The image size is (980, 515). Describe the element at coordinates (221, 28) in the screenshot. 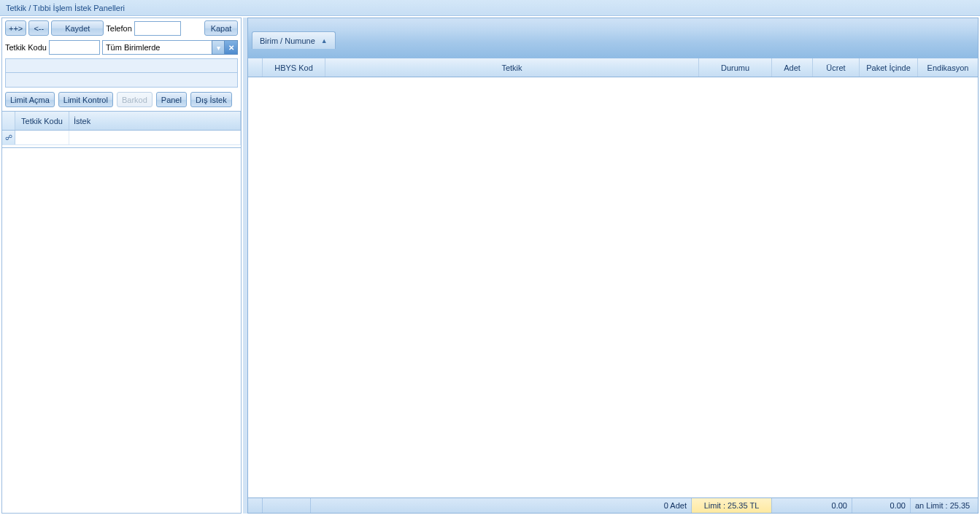

I see `close-button: Kapat` at that location.